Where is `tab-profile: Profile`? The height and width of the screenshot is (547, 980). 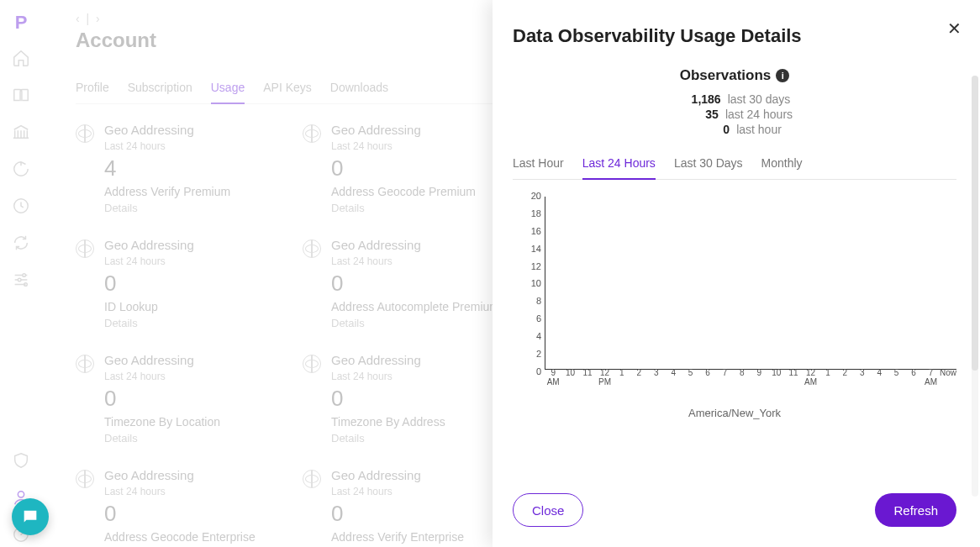 tab-profile: Profile is located at coordinates (92, 89).